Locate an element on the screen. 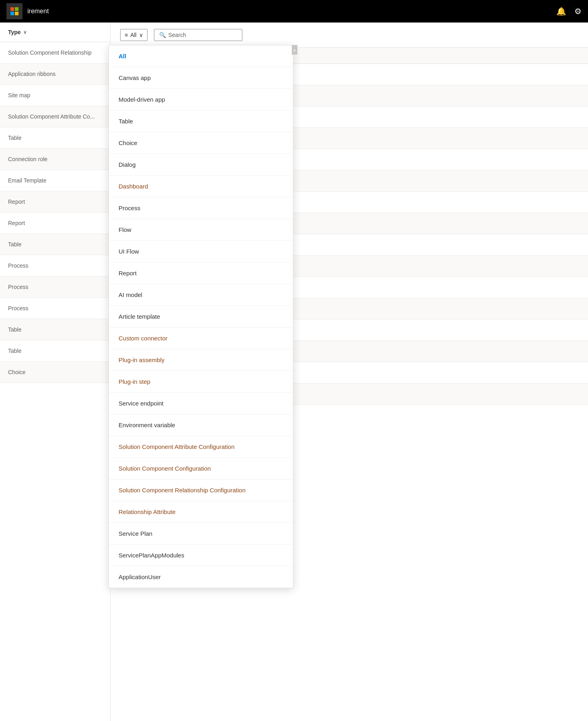  table-row: Site map is located at coordinates (55, 96).